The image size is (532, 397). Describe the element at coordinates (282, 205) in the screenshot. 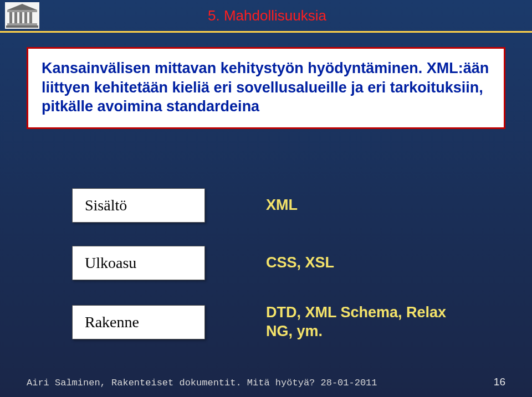

I see `row1-label: XML` at that location.